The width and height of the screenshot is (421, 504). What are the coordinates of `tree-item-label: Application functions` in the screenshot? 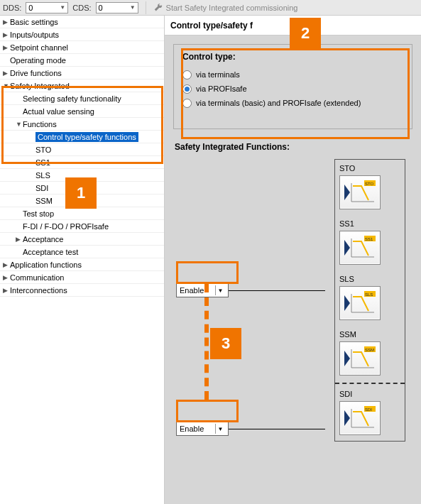 It's located at (45, 265).